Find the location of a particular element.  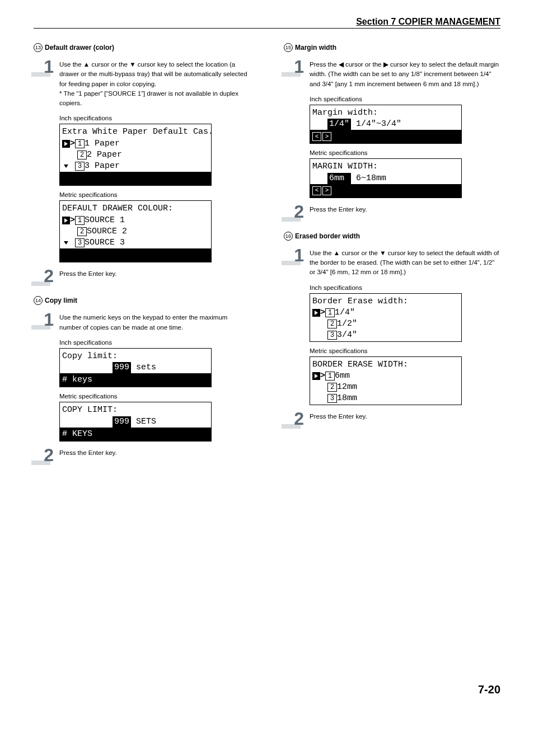

step-16-1: 1 Use the ▲ cursor or the ▼ cursor key t… is located at coordinates (392, 262).